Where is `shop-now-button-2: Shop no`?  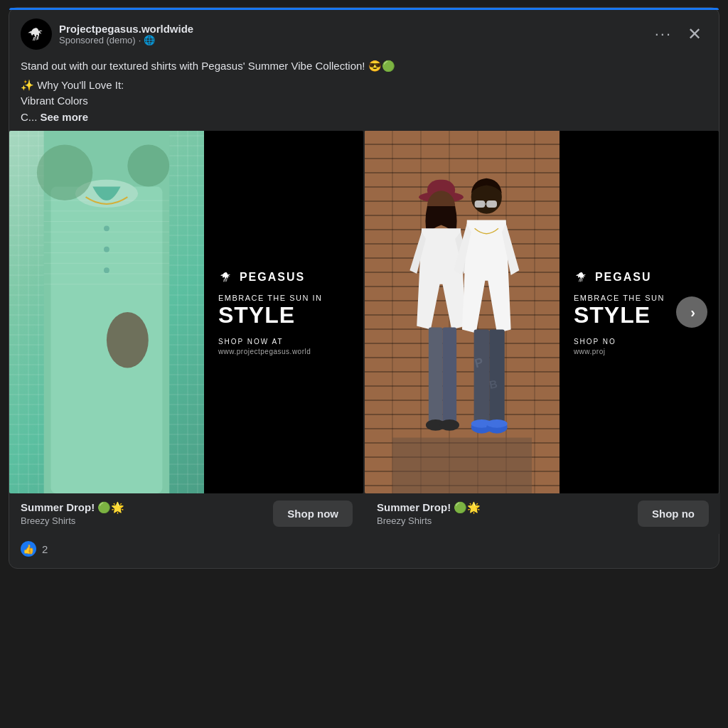
shop-now-button-2: Shop no is located at coordinates (673, 513).